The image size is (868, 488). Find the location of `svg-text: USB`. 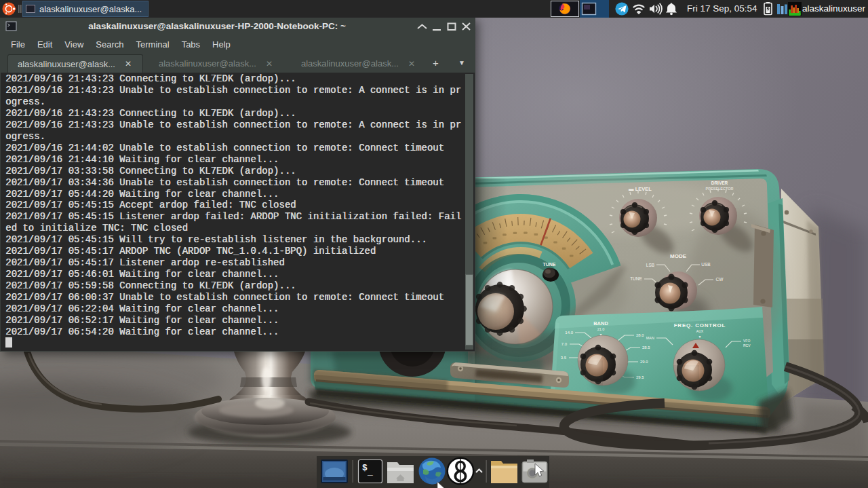

svg-text: USB is located at coordinates (705, 265).